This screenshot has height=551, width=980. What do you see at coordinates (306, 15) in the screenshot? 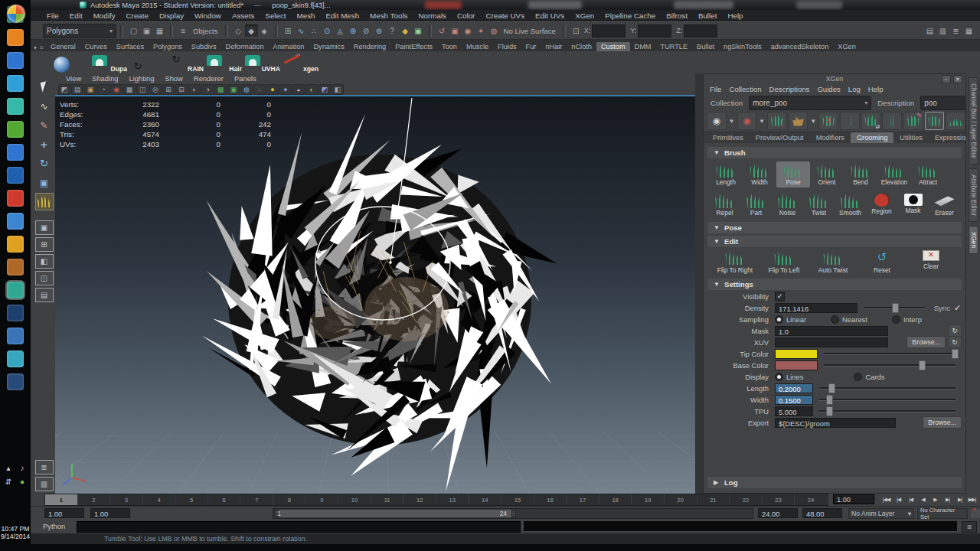
I see `menu-item: Mesh` at bounding box center [306, 15].